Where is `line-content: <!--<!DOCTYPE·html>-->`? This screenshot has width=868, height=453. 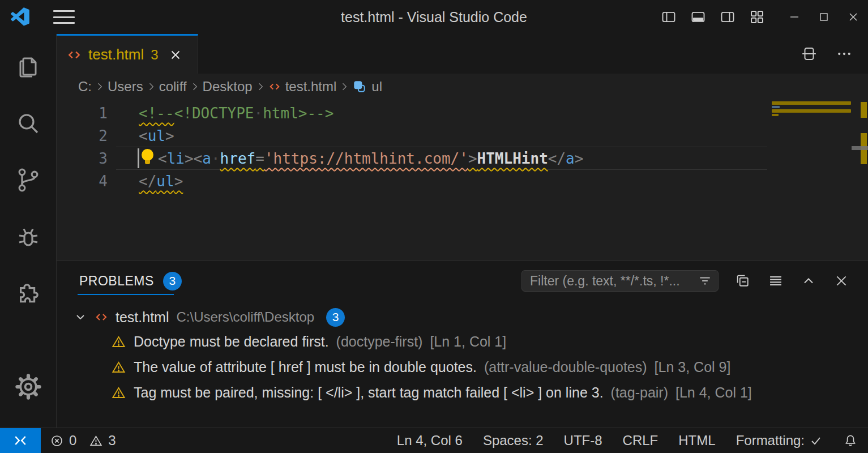 line-content: <!--<!DOCTYPE·html>--> is located at coordinates (221, 113).